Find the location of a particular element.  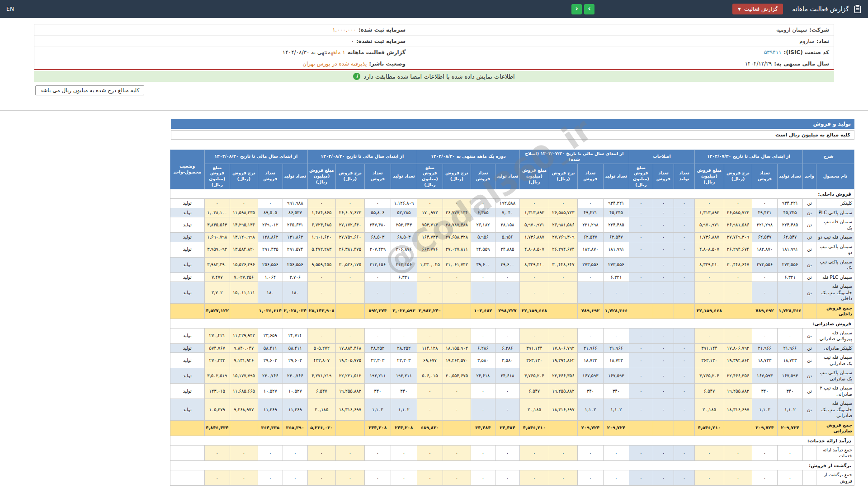

value-cell: ۸۹,۵۰۵ is located at coordinates (270, 212).